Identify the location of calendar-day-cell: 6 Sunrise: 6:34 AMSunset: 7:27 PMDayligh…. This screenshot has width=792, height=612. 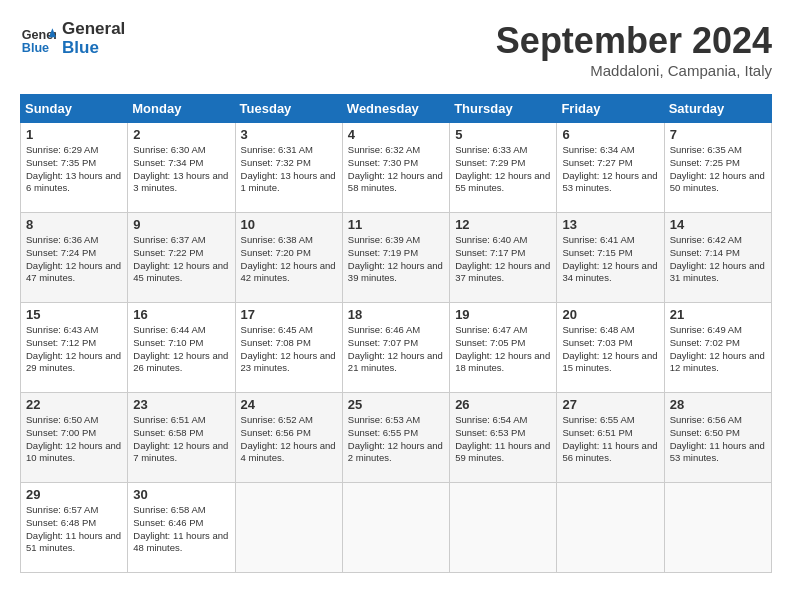
(610, 168).